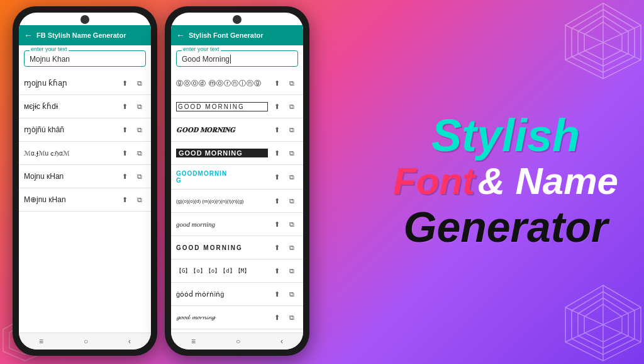 Image resolution: width=644 pixels, height=364 pixels. What do you see at coordinates (85, 35) in the screenshot?
I see `phone1-header: ← FB Stylish Name Generator` at bounding box center [85, 35].